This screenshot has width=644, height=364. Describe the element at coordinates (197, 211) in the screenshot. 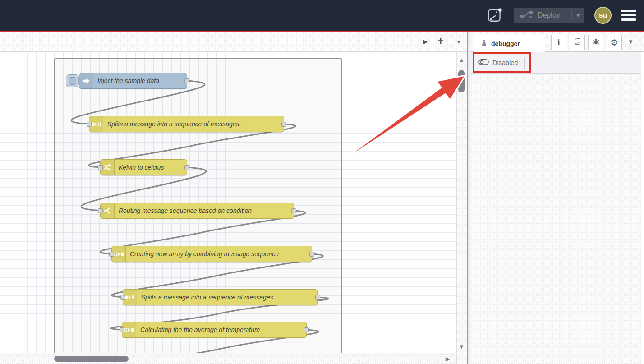

I see `flow-node-switch: Routing message sequence based on condit…` at that location.